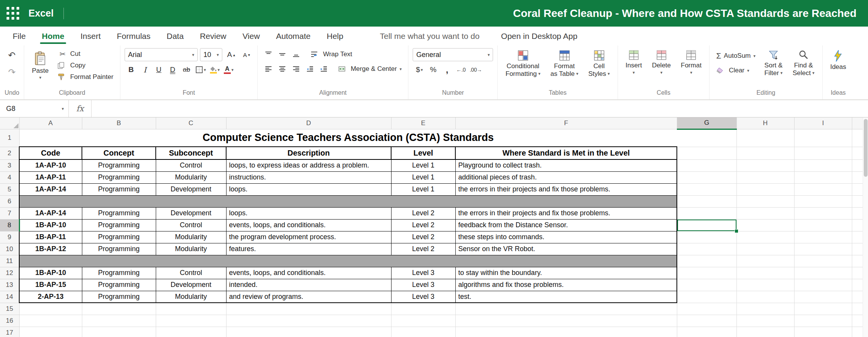 The image size is (868, 337). Describe the element at coordinates (765, 213) in the screenshot. I see `cell-H7` at that location.